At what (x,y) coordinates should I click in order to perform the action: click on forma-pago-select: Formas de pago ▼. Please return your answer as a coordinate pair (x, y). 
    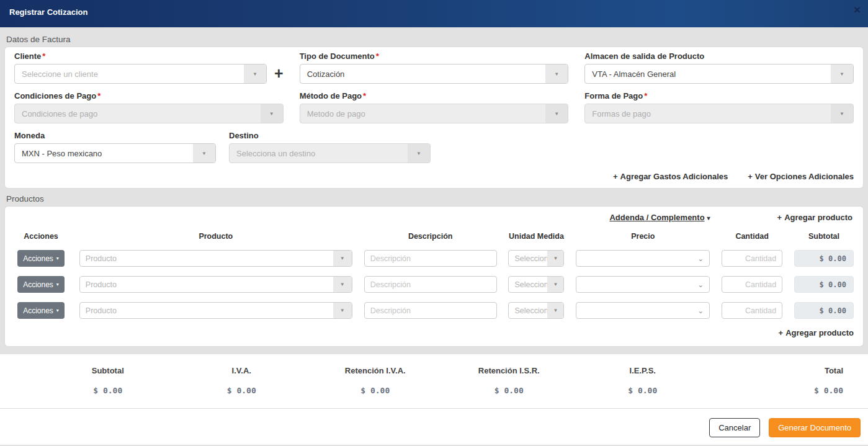
    Looking at the image, I should click on (719, 114).